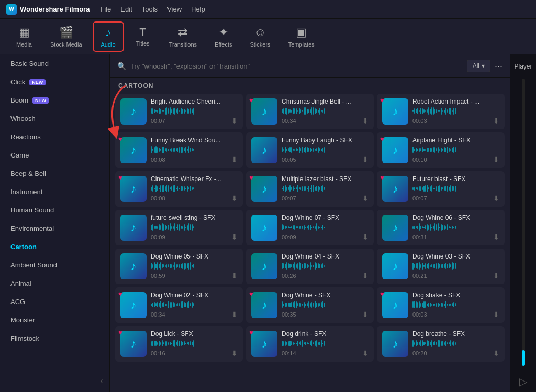 The image size is (536, 392). Describe the element at coordinates (456, 160) in the screenshot. I see `audio-meta: 00:10⬇` at that location.